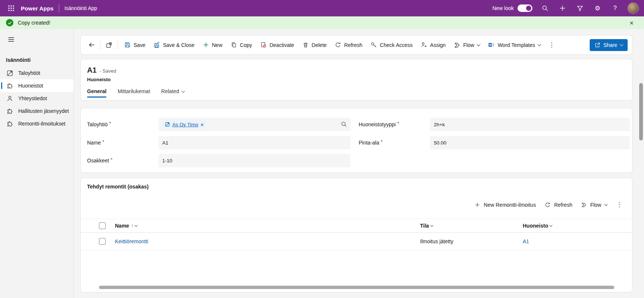 The height and width of the screenshot is (298, 644). Describe the element at coordinates (515, 45) in the screenshot. I see `word-templates-button: W Word Templates` at that location.